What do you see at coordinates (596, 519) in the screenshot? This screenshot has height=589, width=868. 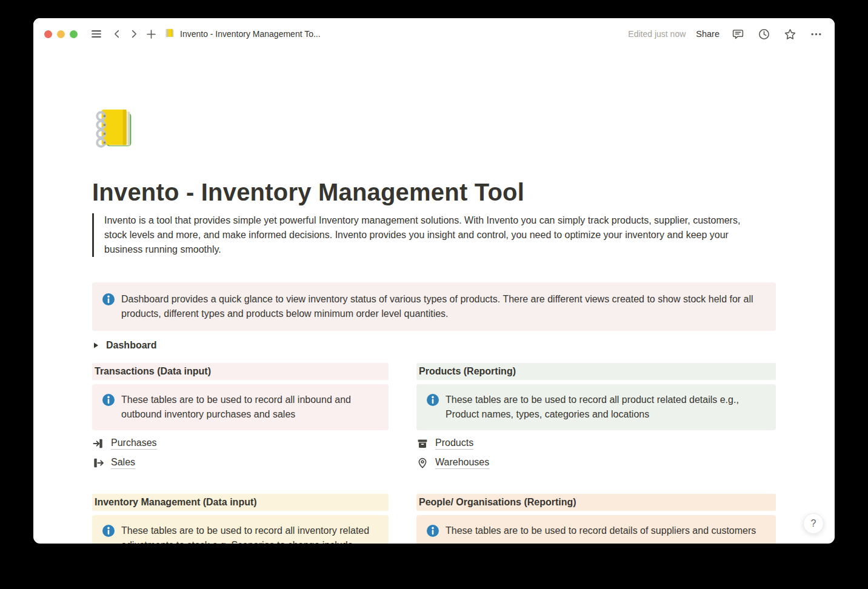 I see `section-people-organisations: People/ Organisations (Reporting) These …` at bounding box center [596, 519].